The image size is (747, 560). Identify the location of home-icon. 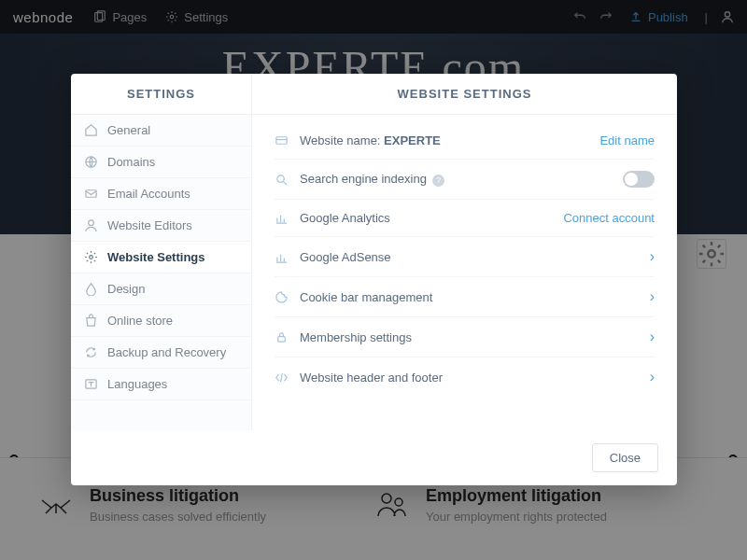
(92, 131).